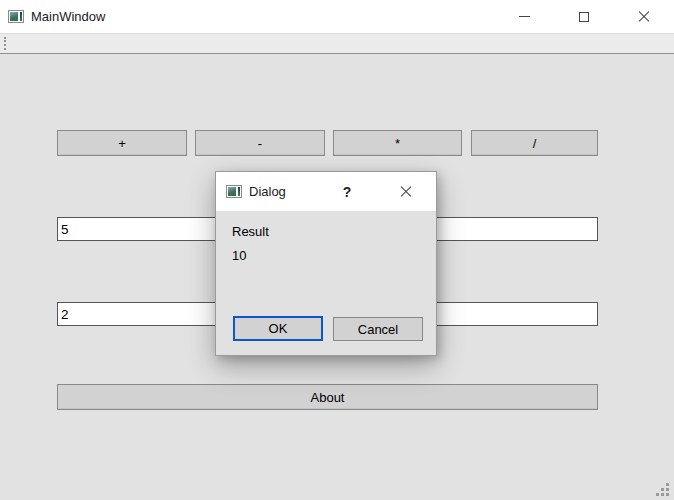 This screenshot has width=674, height=500. I want to click on close-icon, so click(644, 17).